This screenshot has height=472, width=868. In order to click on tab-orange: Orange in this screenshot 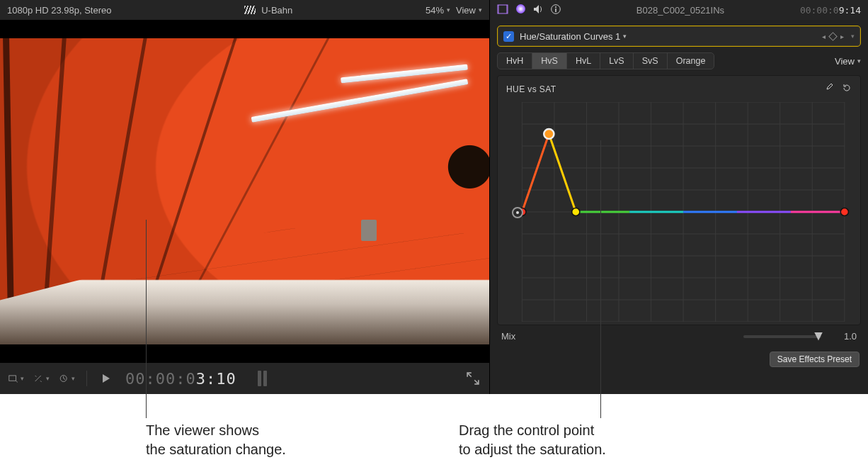, I will do `click(691, 61)`.